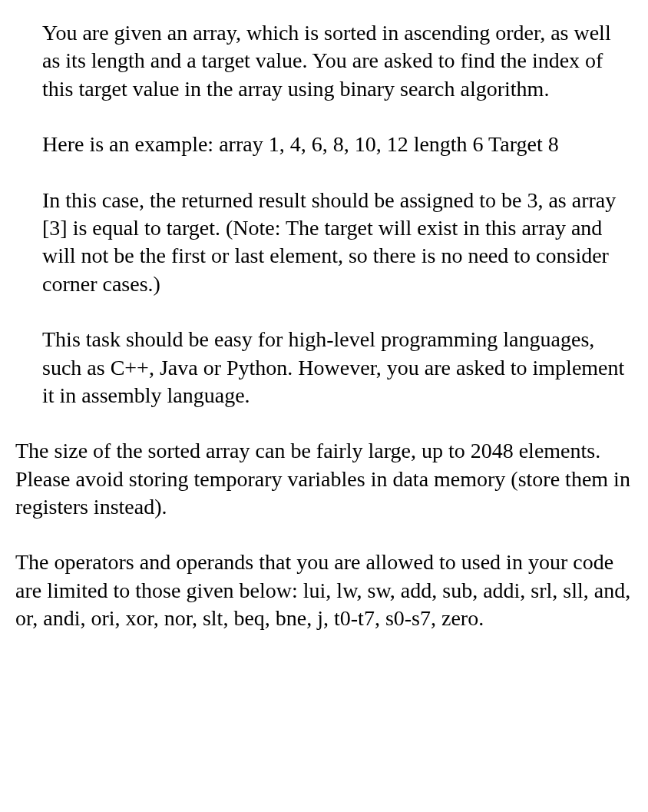  I want to click on paragraph-text: The size of the sorted array can be fair…, so click(322, 479).